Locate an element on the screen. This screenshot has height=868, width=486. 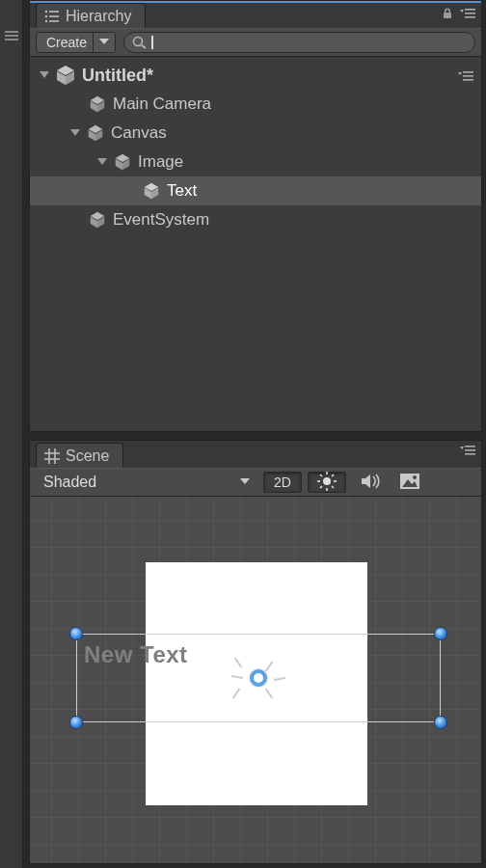
search-icon is located at coordinates (140, 42).